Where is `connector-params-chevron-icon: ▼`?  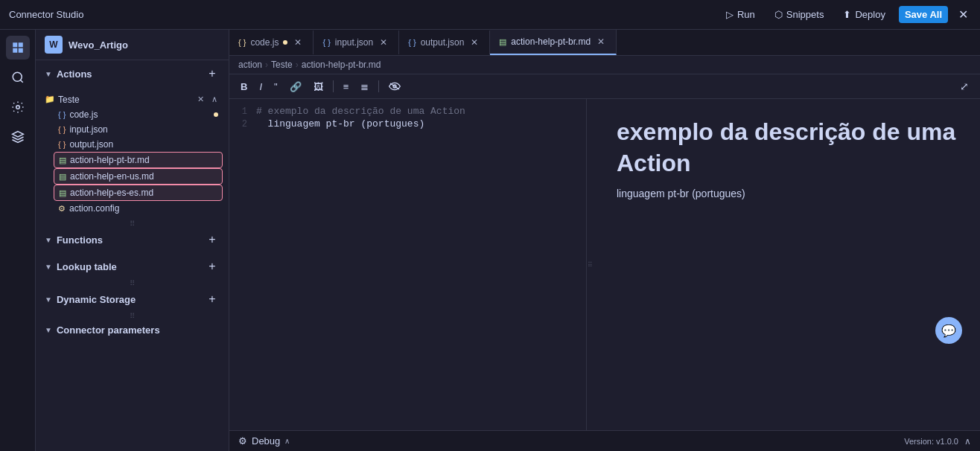
connector-params-chevron-icon: ▼ is located at coordinates (48, 330).